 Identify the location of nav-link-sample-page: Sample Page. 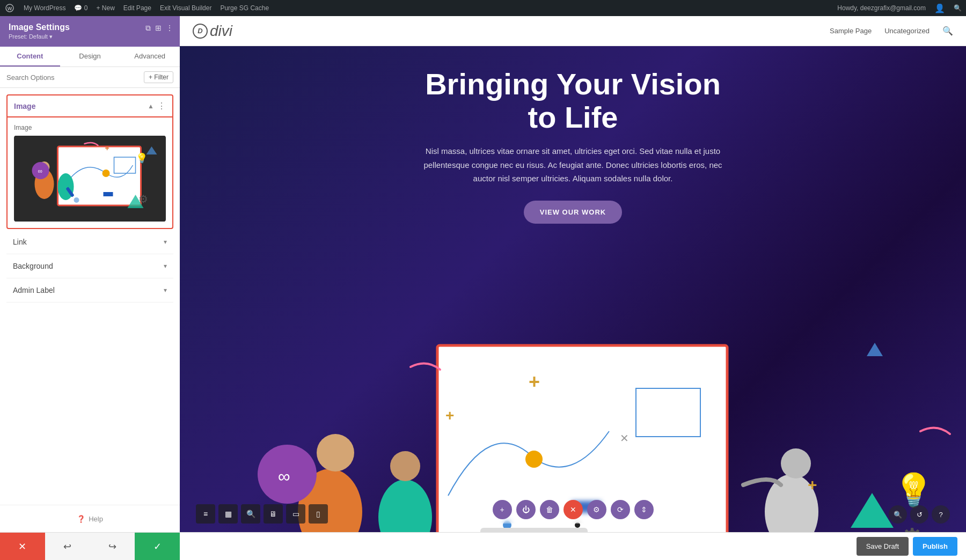
(851, 31).